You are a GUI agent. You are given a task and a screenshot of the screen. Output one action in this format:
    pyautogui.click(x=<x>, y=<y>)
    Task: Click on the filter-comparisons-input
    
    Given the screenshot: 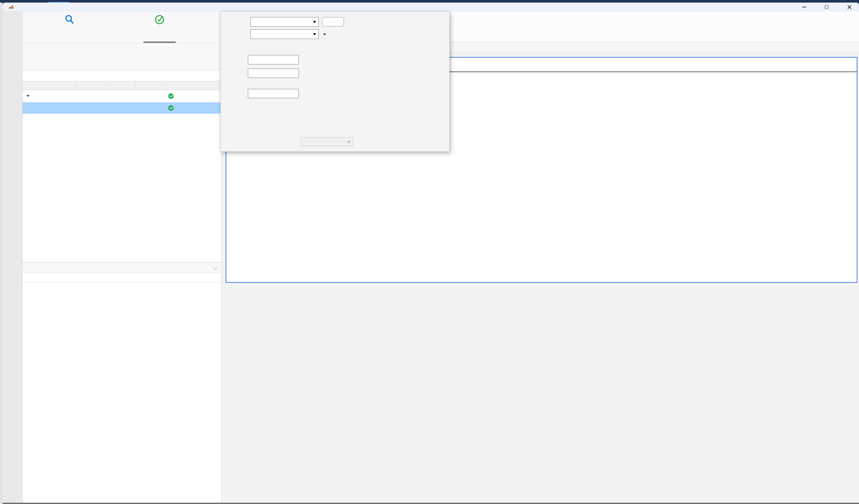 What is the action you would take?
    pyautogui.click(x=122, y=76)
    